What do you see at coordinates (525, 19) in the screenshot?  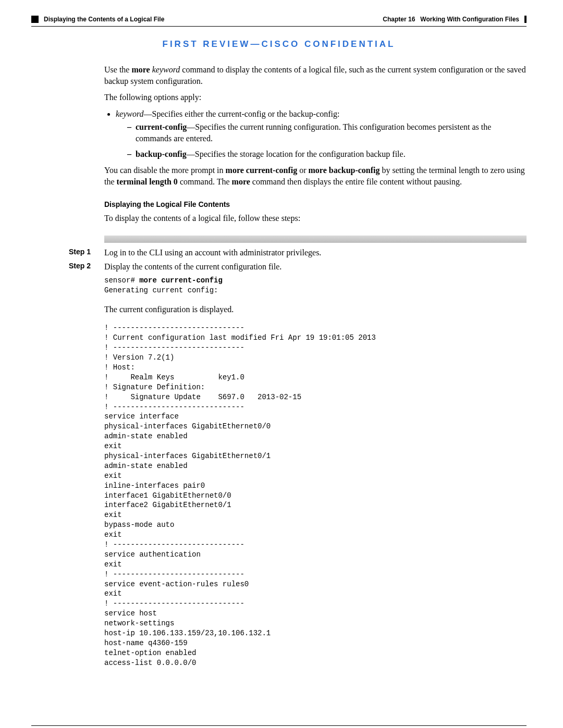 I see `header-rule-end-icon` at bounding box center [525, 19].